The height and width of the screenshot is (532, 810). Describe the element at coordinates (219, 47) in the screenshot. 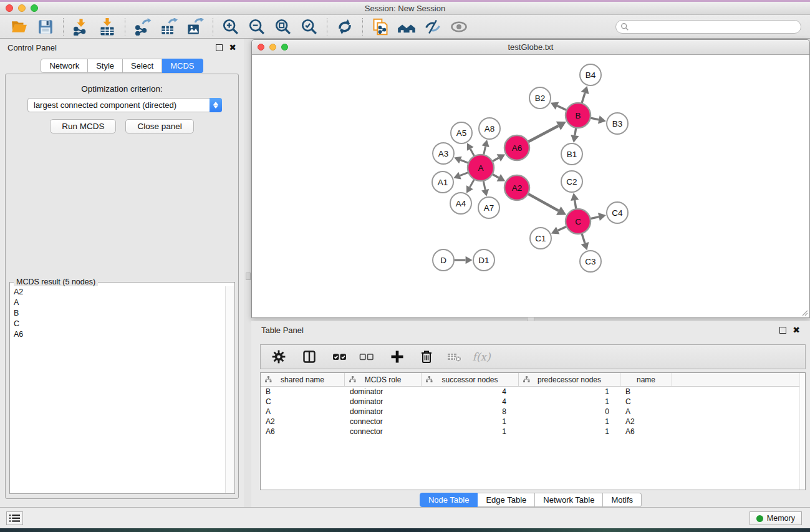

I see `float-panel-icon` at that location.